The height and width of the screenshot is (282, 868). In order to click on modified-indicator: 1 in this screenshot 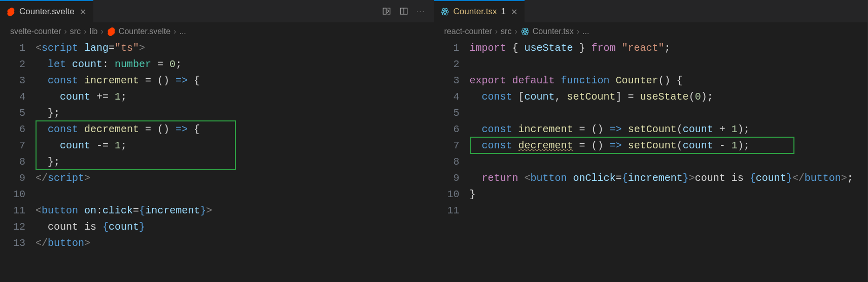, I will do `click(503, 12)`.